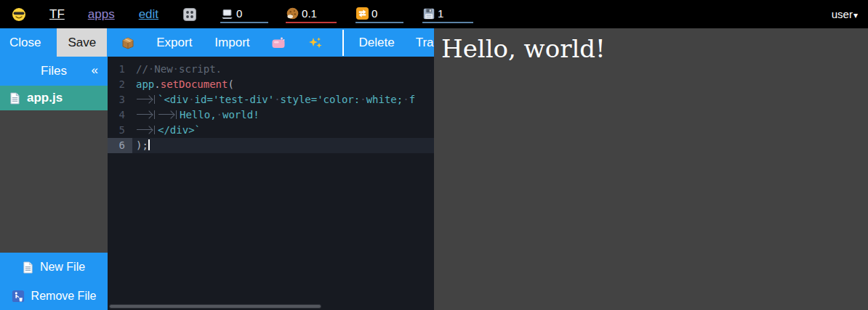 This screenshot has height=310, width=868. What do you see at coordinates (227, 14) in the screenshot?
I see `laptop-icon` at bounding box center [227, 14].